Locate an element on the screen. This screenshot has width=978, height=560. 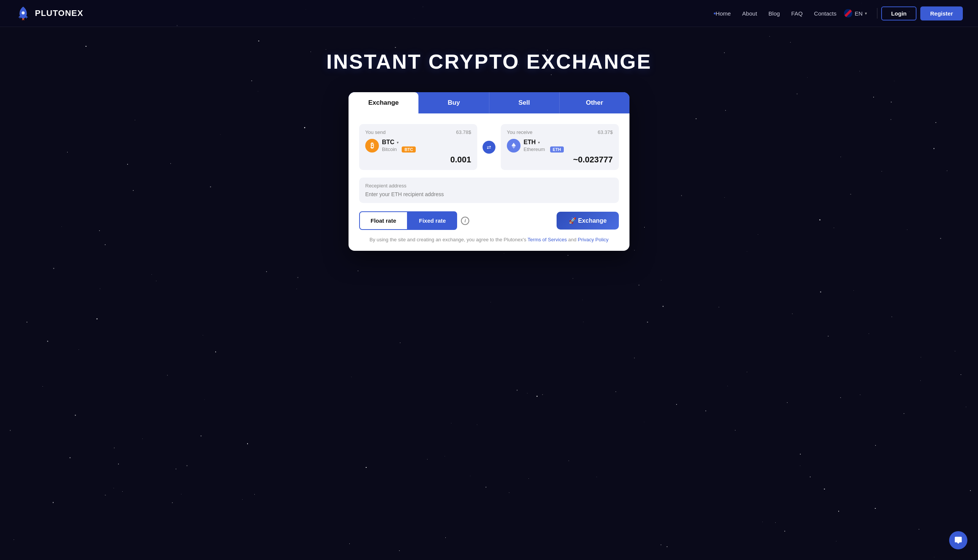
exchange-fields: You send 63.78$ ₿ BTC ▾ Bitcoin is located at coordinates (489, 147).